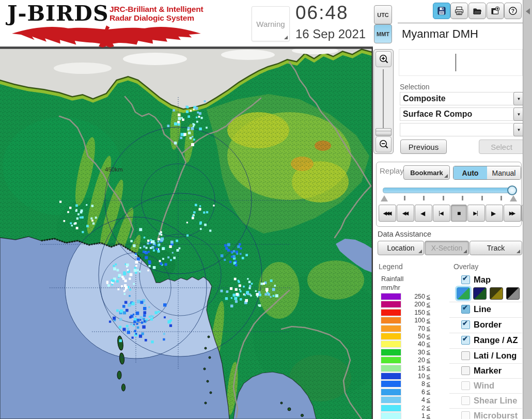 The image size is (532, 419). Describe the element at coordinates (486, 339) in the screenshot. I see `overlay-row-range-az: Range / AZ` at that location.